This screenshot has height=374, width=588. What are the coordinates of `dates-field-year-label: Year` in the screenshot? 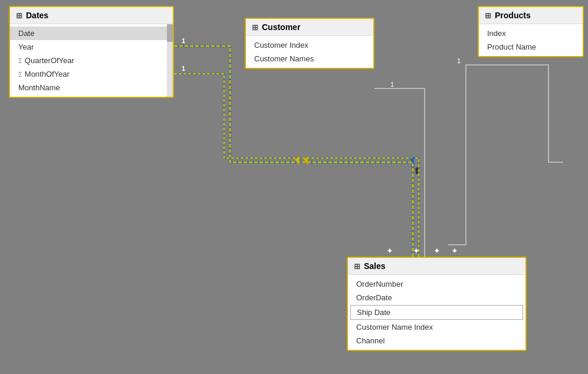 It's located at (26, 47).